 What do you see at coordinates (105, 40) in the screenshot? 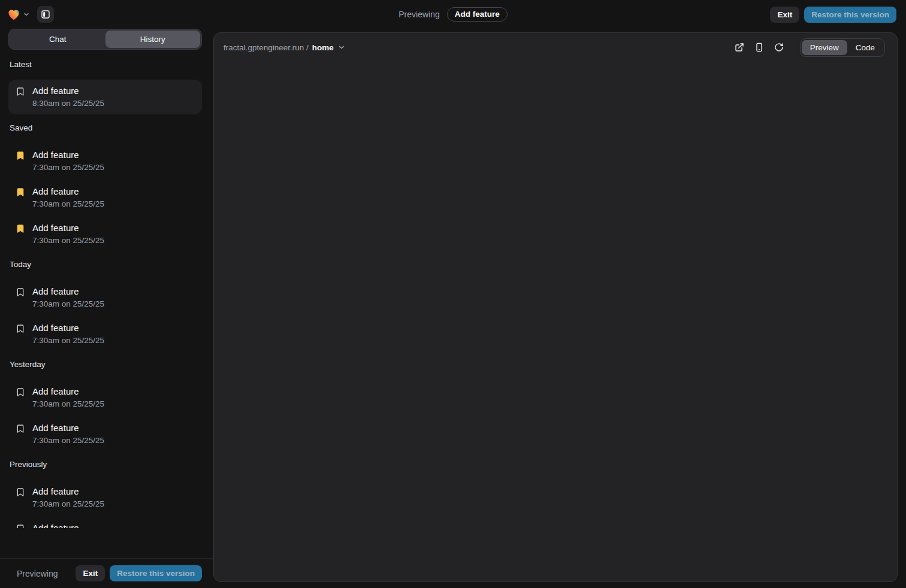
I see `sidebar-tab-switcher: Chat History` at bounding box center [105, 40].